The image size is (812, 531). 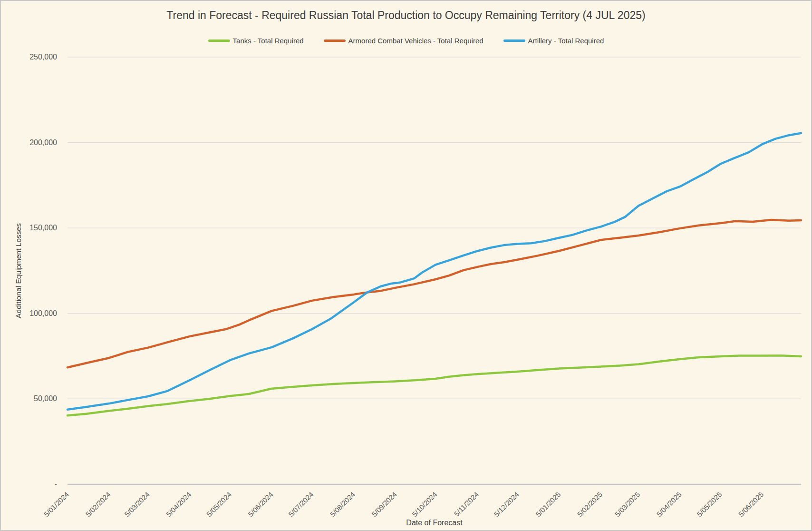 I want to click on x-tick-label: 5/02/2024, so click(x=98, y=504).